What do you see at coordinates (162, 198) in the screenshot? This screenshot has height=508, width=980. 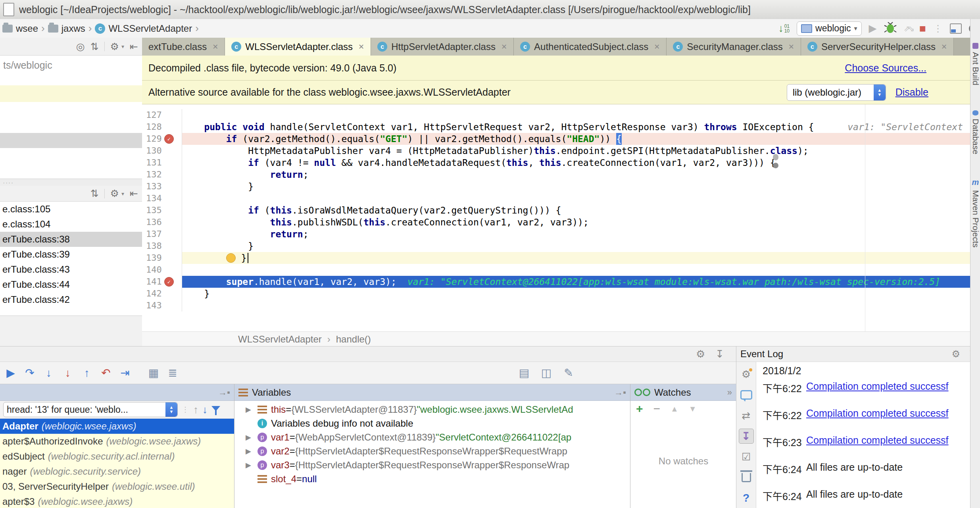 I see `gutter: 134` at bounding box center [162, 198].